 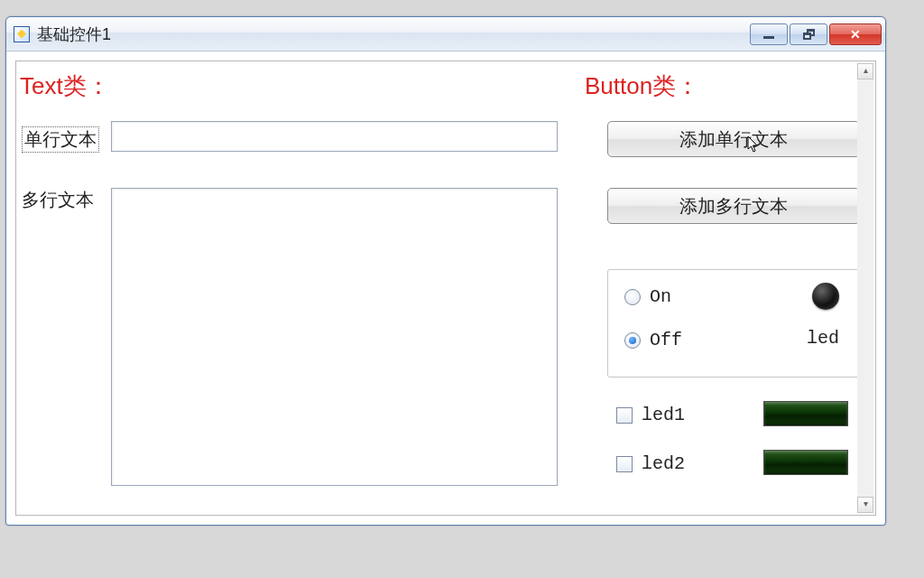 I want to click on window-title: 基础控件1, so click(x=74, y=34).